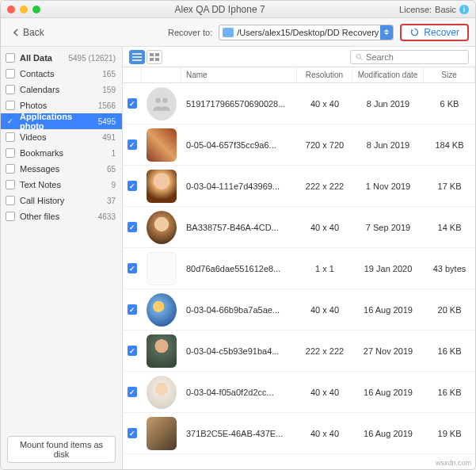  What do you see at coordinates (299, 351) in the screenshot?
I see `table-row: 0-03-04-c5b93e91ba4...222 x 22227 Nov 20…` at bounding box center [299, 351].